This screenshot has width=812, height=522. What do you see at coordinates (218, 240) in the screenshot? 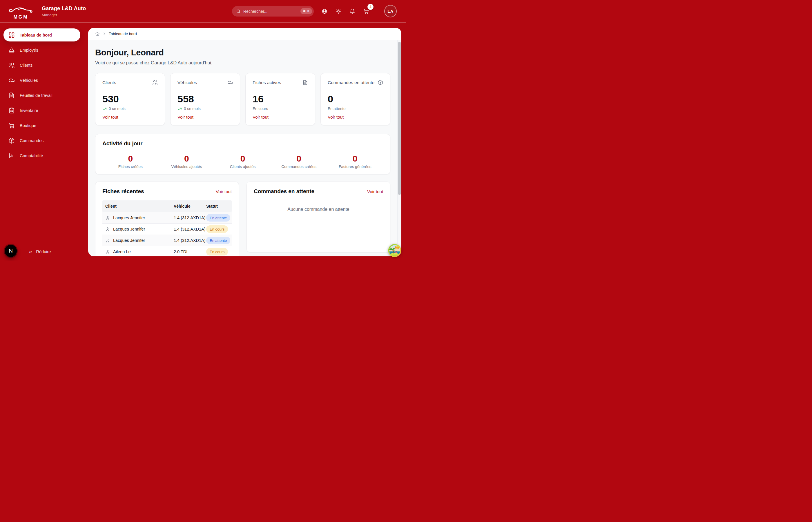
I see `status-badge: En attente` at bounding box center [218, 240].